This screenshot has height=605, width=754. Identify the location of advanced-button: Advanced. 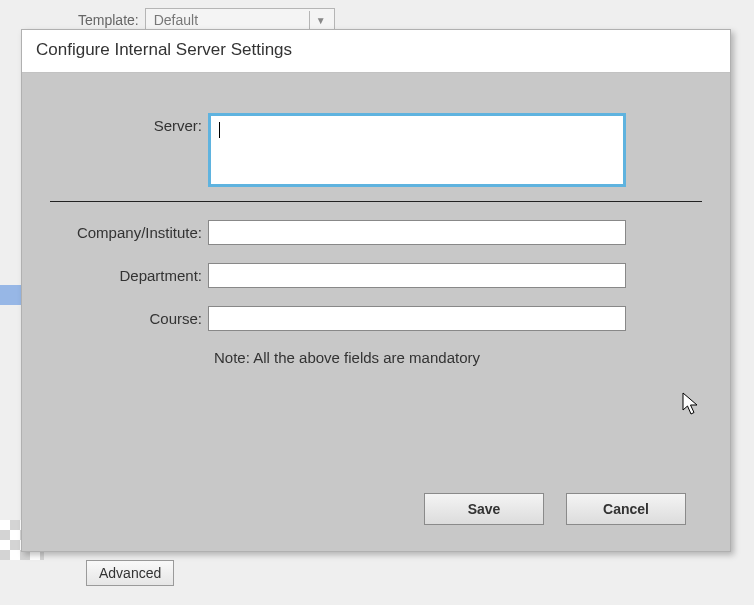
(130, 573).